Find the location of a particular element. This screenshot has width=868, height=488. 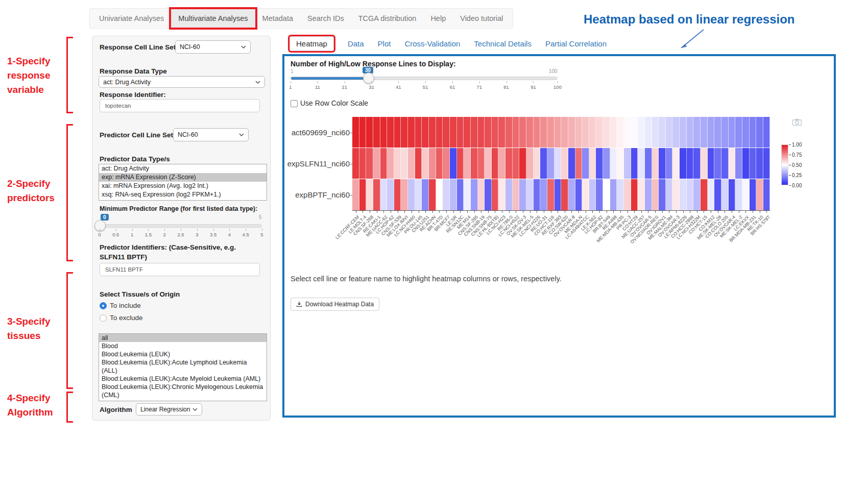

predictor-option-xai-mrna-expression-avg-log2-int: xai: mRNA Expression (Avg. log2 Int.) is located at coordinates (183, 186).